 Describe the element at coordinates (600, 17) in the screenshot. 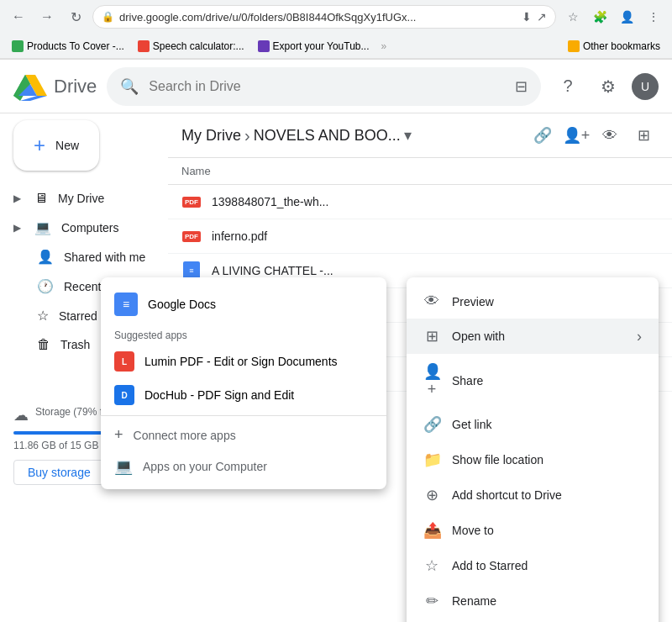

I see `extension-button: 🧩` at that location.